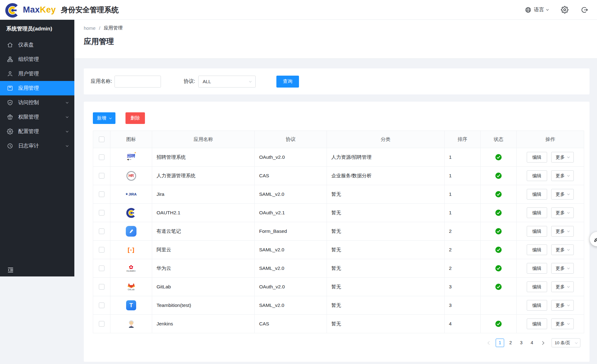  I want to click on dashboard-icon, so click(10, 45).